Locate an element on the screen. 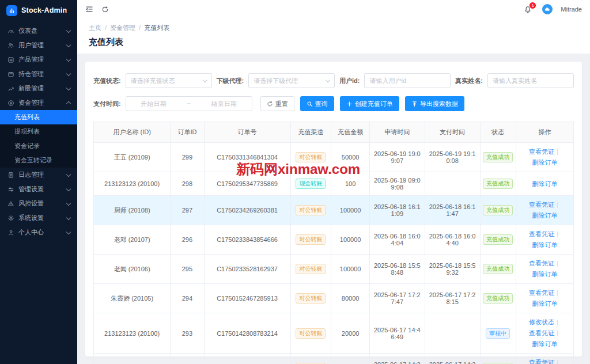 This screenshot has width=590, height=364. sidebar-item-label: 个人中心 is located at coordinates (31, 233).